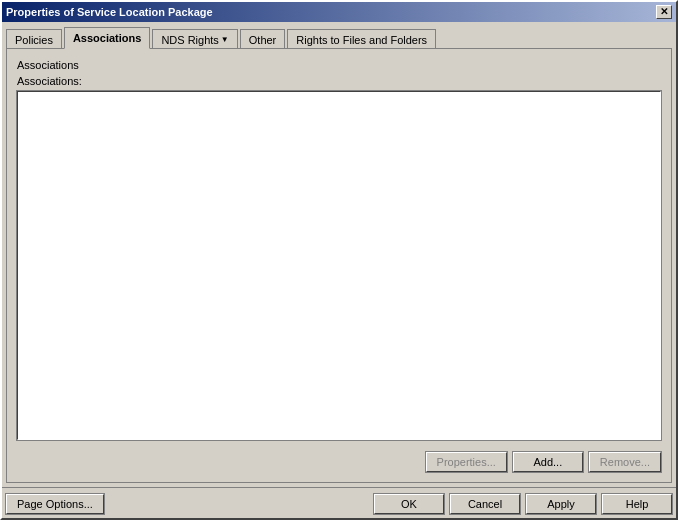  What do you see at coordinates (339, 81) in the screenshot?
I see `list-label: Associations:` at bounding box center [339, 81].